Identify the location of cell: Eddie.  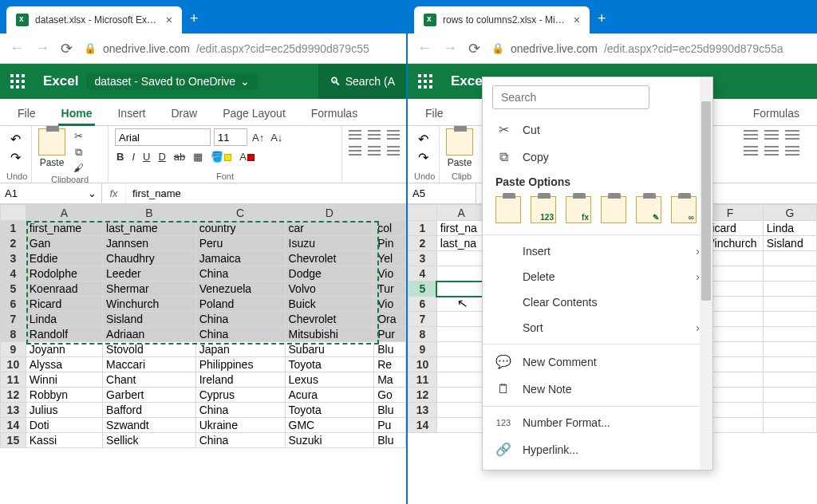
(64, 258).